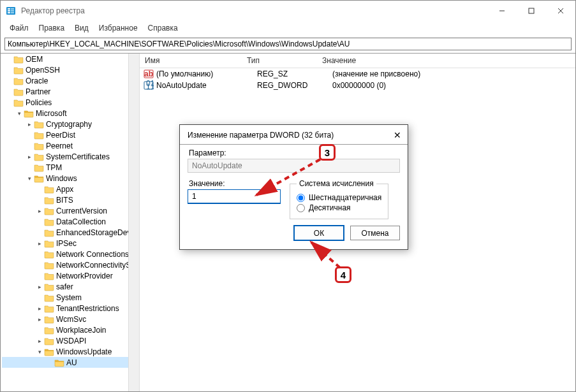 The width and height of the screenshot is (576, 392). I want to click on tree-item: ▸ WcmSvc, so click(70, 319).